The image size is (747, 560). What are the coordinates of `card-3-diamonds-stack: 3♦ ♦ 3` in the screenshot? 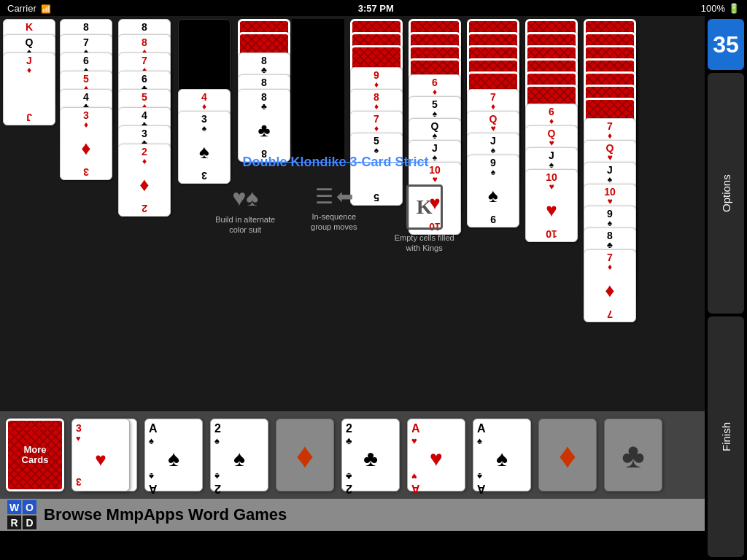 It's located at (86, 144).